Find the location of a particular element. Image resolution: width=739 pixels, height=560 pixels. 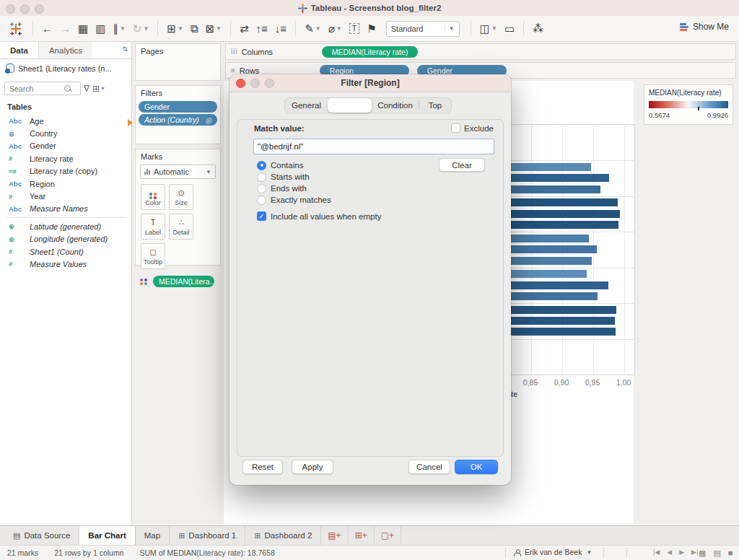

search-icon is located at coordinates (68, 88).